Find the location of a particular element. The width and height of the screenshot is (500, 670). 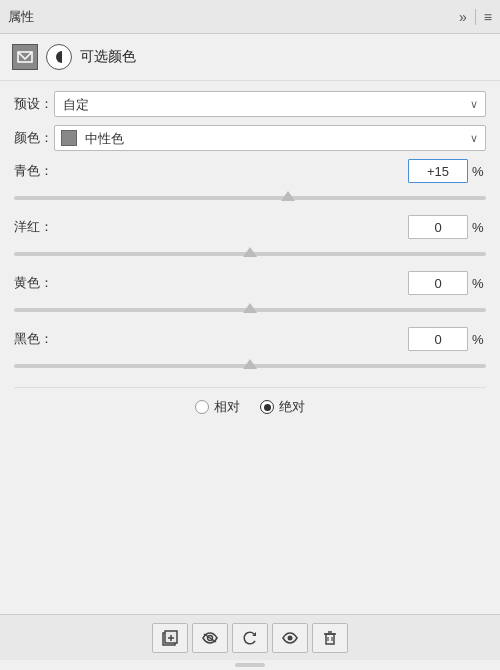

black-value-input is located at coordinates (438, 339).